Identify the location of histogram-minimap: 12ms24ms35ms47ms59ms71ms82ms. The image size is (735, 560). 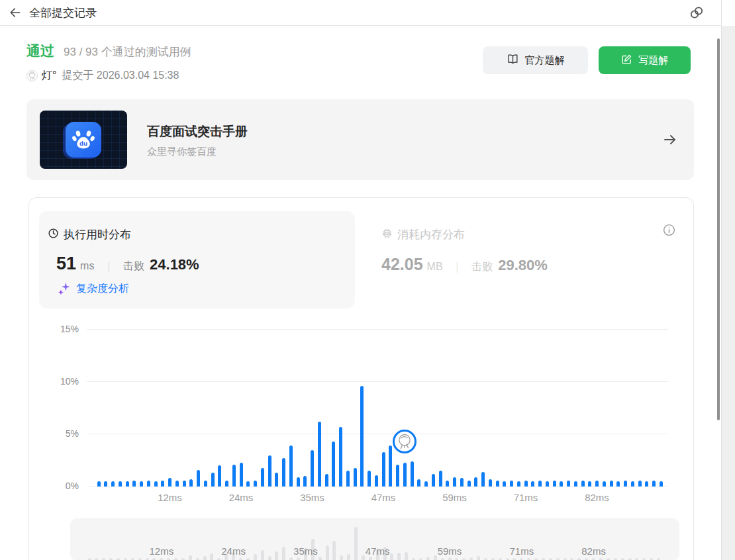
(375, 539).